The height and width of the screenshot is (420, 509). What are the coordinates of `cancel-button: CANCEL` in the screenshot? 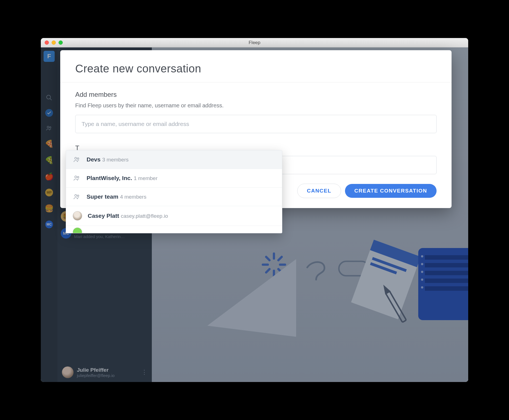 It's located at (319, 191).